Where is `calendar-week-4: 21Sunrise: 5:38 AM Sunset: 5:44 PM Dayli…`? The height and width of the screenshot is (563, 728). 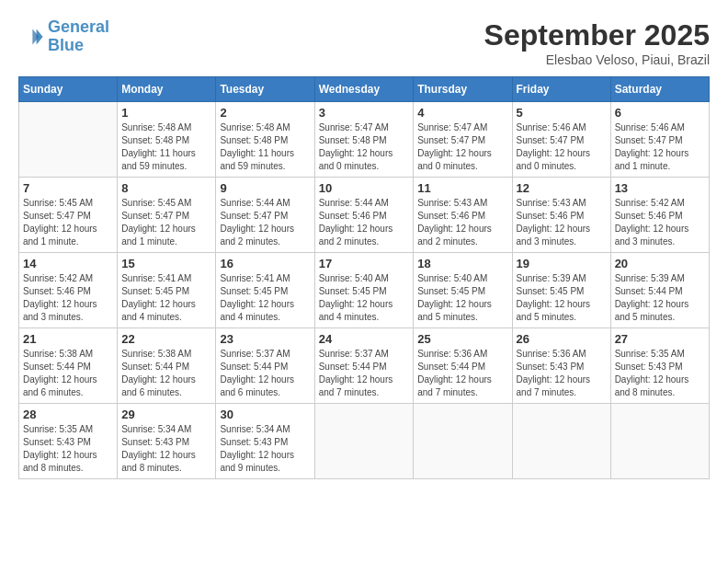
calendar-week-4: 21Sunrise: 5:38 AM Sunset: 5:44 PM Dayli… is located at coordinates (364, 366).